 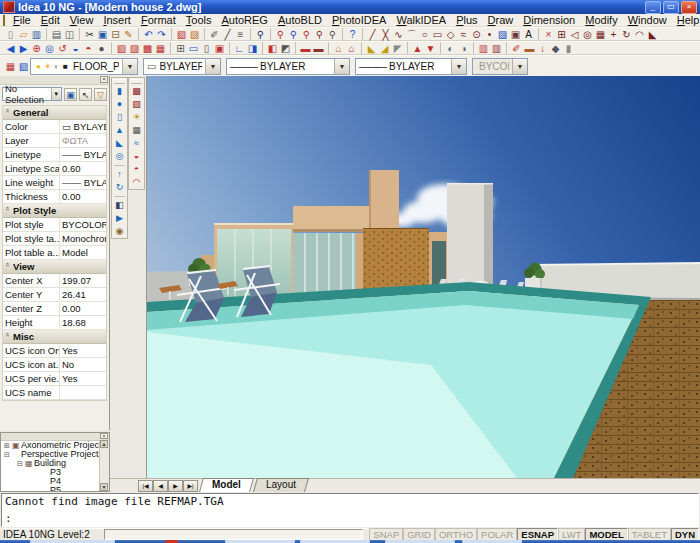 I want to click on image-quality-button: ▦, so click(x=160, y=48).